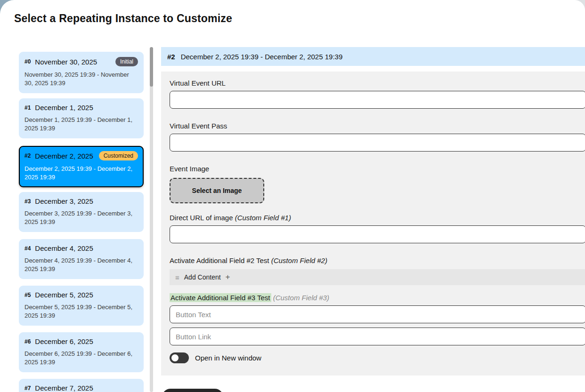  I want to click on instance-card-4: #4 December 4, 2025 December 4, 2025 19:…, so click(81, 259).